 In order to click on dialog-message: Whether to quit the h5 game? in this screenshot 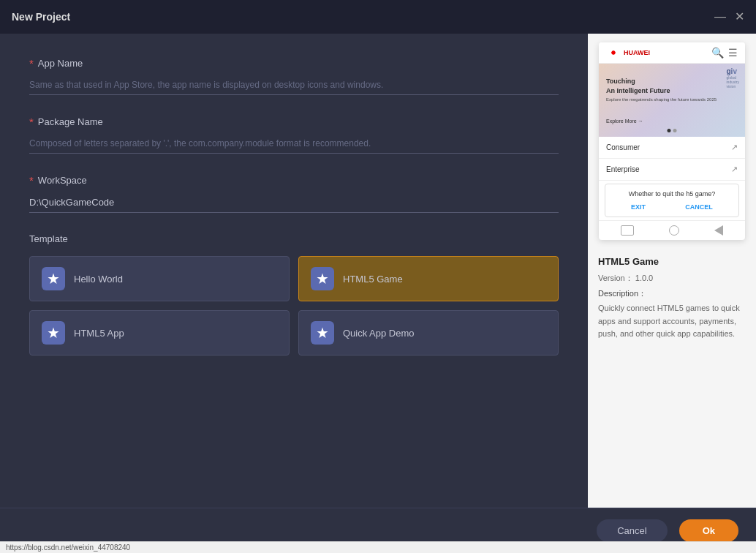, I will do `click(672, 194)`.